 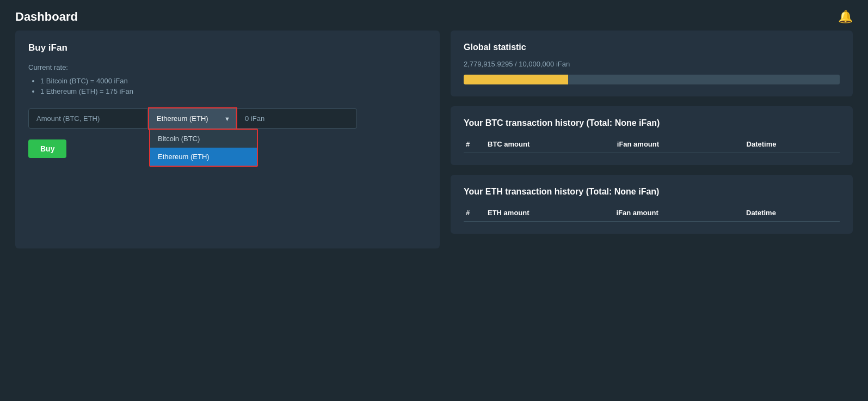 I want to click on header: Dashboard 🔔, so click(x=434, y=15).